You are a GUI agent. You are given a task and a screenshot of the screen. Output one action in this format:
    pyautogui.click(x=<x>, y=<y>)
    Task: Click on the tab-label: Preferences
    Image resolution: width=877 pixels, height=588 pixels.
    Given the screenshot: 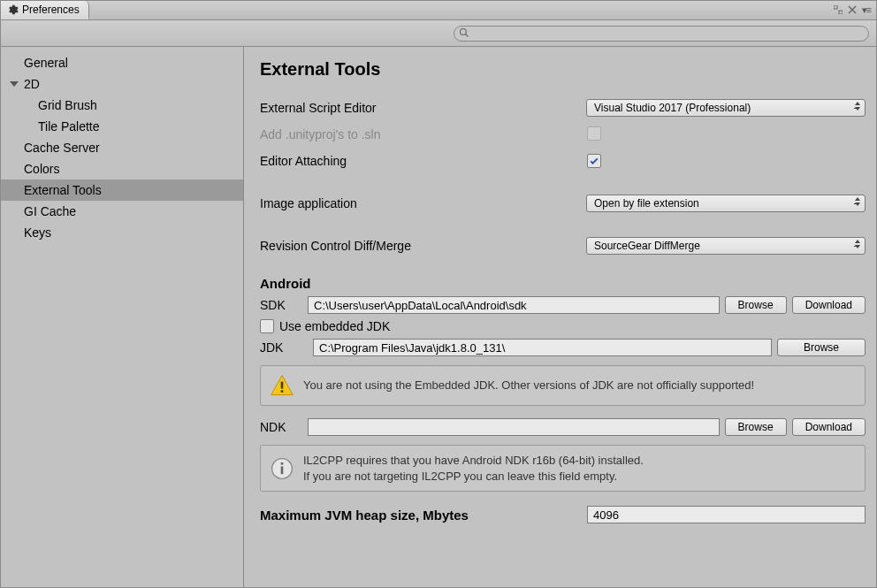 What is the action you would take?
    pyautogui.click(x=51, y=10)
    